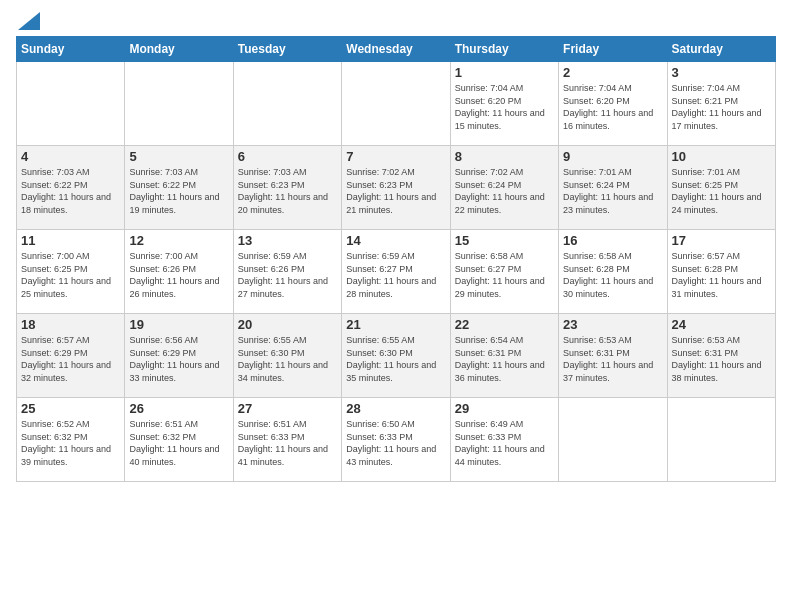 Image resolution: width=792 pixels, height=612 pixels. Describe the element at coordinates (178, 275) in the screenshot. I see `day-info: Sunrise: 7:00 AM Sunset: 6:26 PM Dayligh…` at that location.